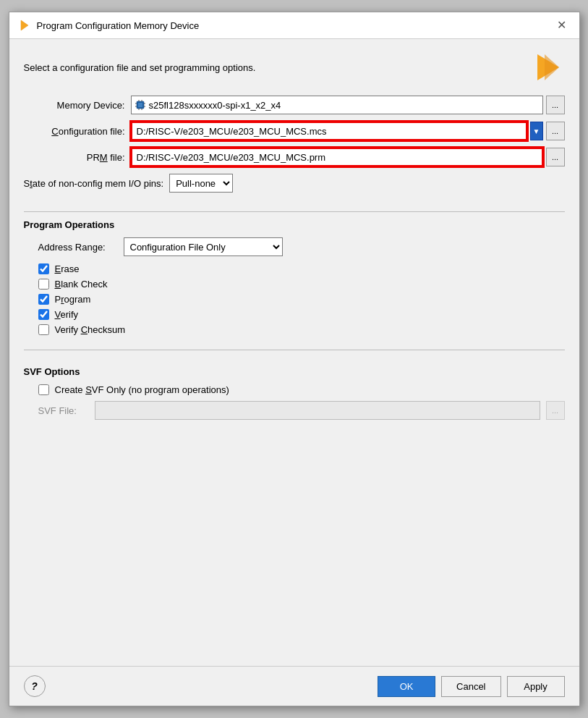  Describe the element at coordinates (201, 183) in the screenshot. I see `state-pins-select-wrap: Pull-none Pull-up Pull-down Float` at that location.